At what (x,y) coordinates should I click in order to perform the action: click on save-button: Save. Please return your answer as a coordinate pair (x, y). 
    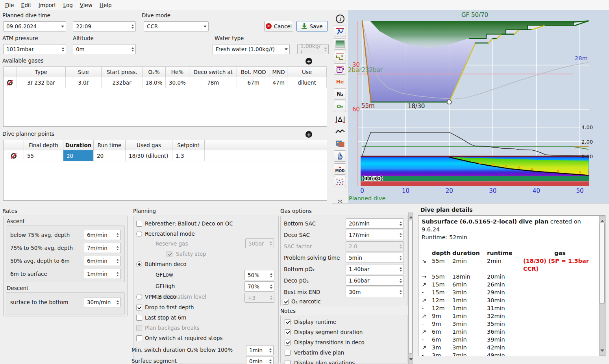
    Looking at the image, I should click on (312, 26).